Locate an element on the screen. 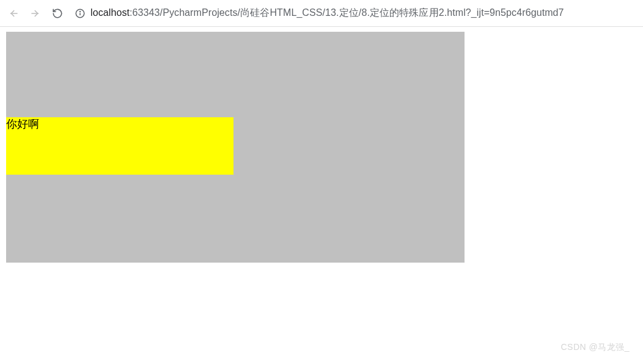 The width and height of the screenshot is (643, 364). address-bar: localhost:63343/PycharmProjects/尚硅谷HTML_… is located at coordinates (355, 13).